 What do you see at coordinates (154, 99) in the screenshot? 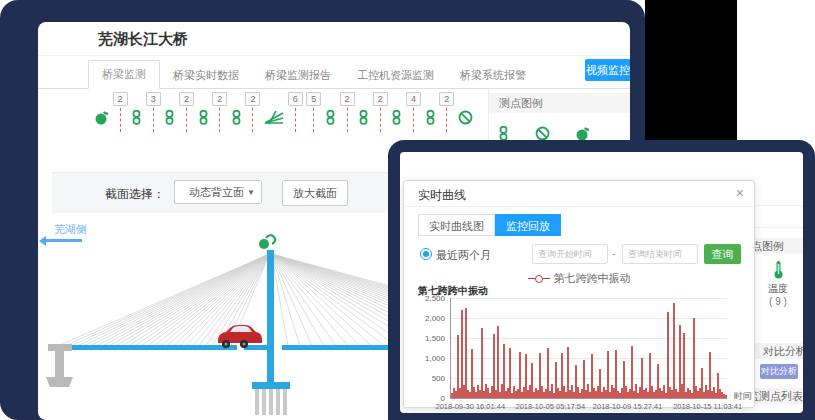
I see `sensor-count-badge: 3` at bounding box center [154, 99].